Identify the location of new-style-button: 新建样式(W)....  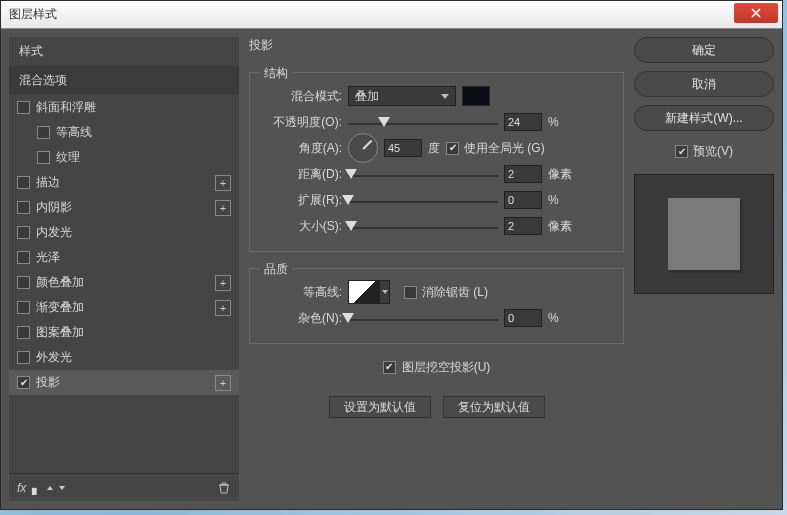
(704, 118).